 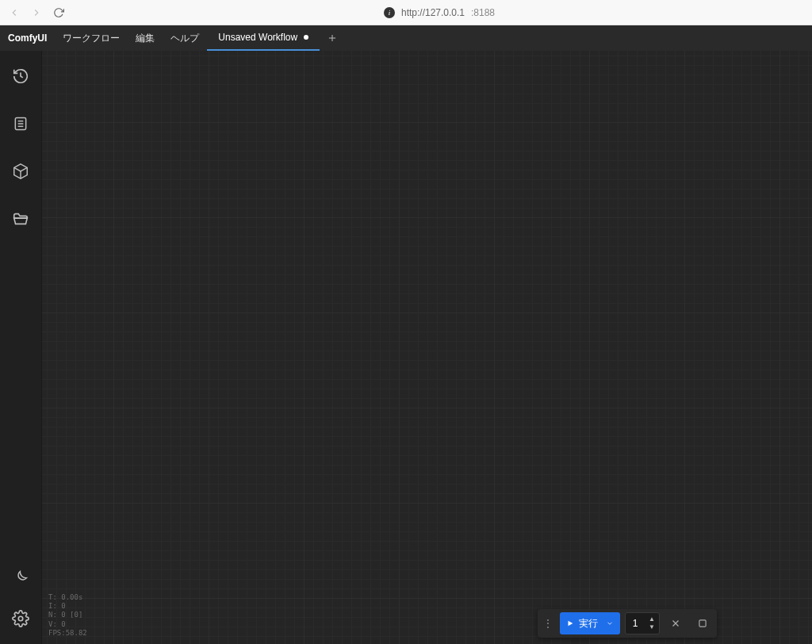 I want to click on reload-button, so click(x=59, y=13).